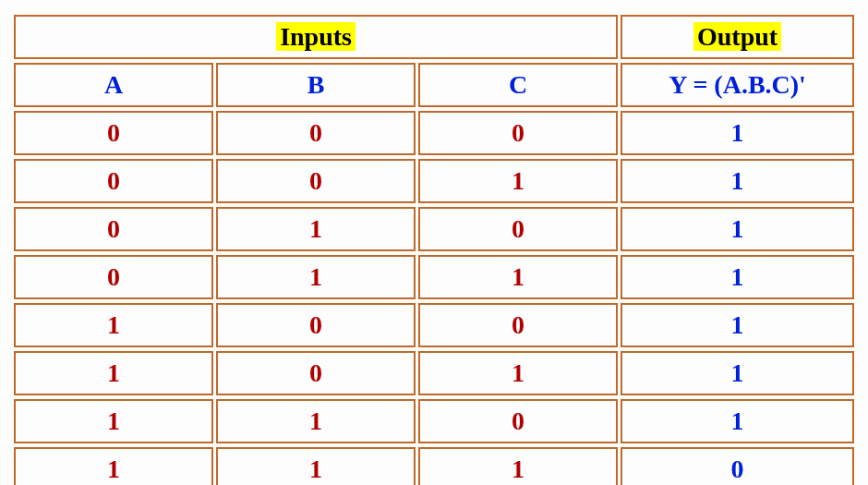  Describe the element at coordinates (737, 37) in the screenshot. I see `output-label: Output` at that location.